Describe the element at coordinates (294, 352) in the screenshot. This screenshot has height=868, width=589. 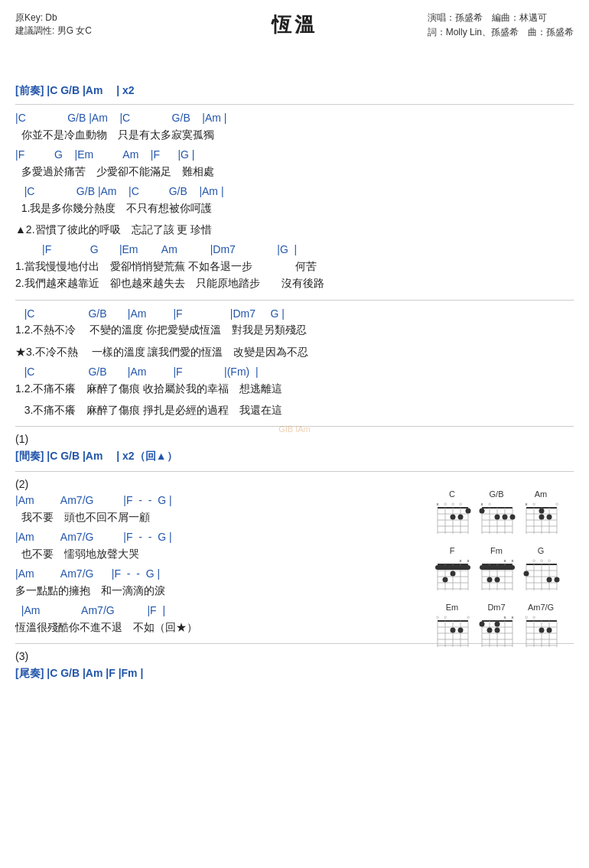
I see `lyric-line: ★3.不冷不熱 一樣的溫度 讓我們愛的恆溫 改變是因為不忍` at that location.